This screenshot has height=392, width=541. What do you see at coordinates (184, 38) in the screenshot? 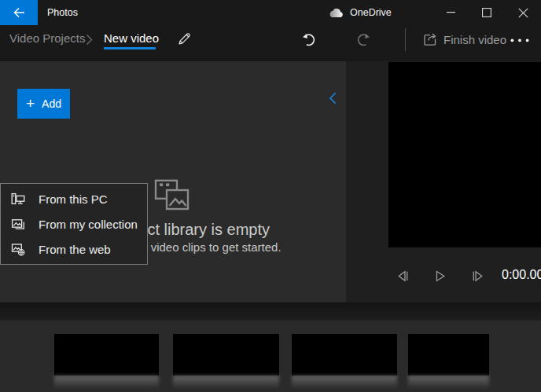
I see `rename-project-button` at bounding box center [184, 38].